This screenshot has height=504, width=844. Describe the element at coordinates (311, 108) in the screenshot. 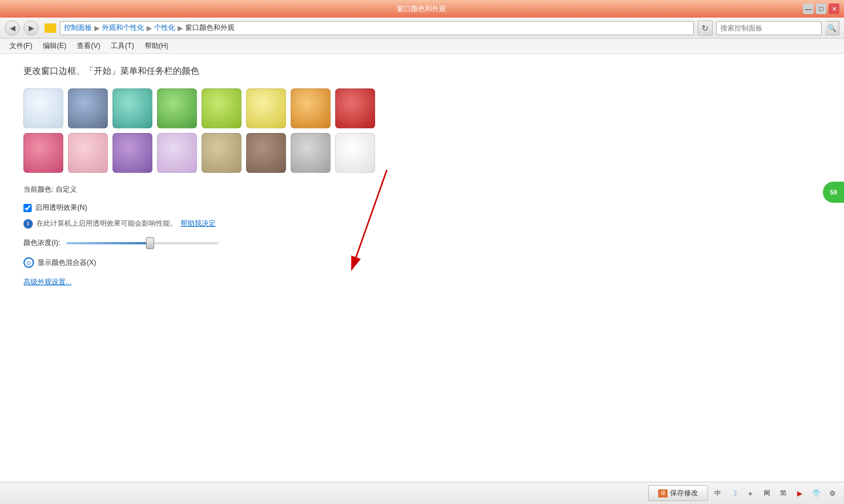

I see `color-swatch-orange` at that location.